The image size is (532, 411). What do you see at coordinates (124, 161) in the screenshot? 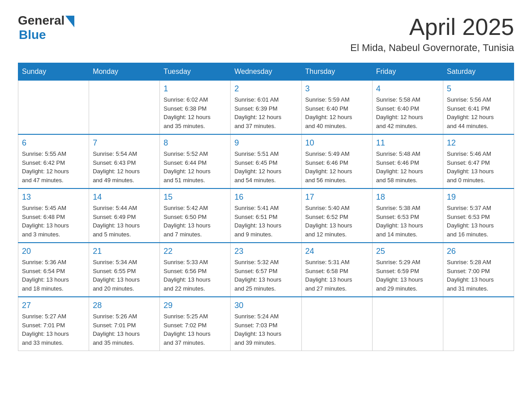
I see `calendar-cell: 7Sunrise: 5:54 AM Sunset: 6:43 PM Daylig…` at bounding box center [124, 161].